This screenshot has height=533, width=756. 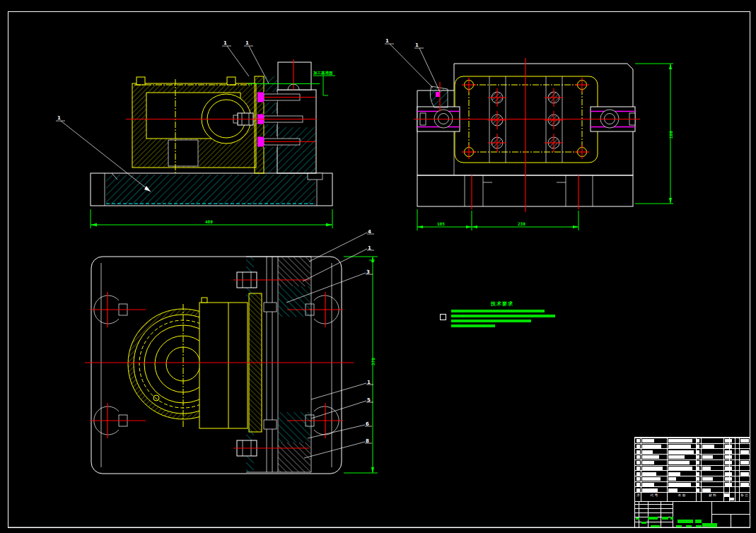 What do you see at coordinates (373, 362) in the screenshot?
I see `dimension-text: 370` at bounding box center [373, 362].